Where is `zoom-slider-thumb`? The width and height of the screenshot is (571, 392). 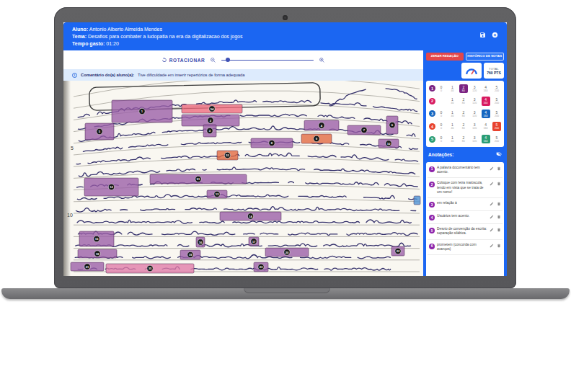 zoom-slider-thumb is located at coordinates (228, 60).